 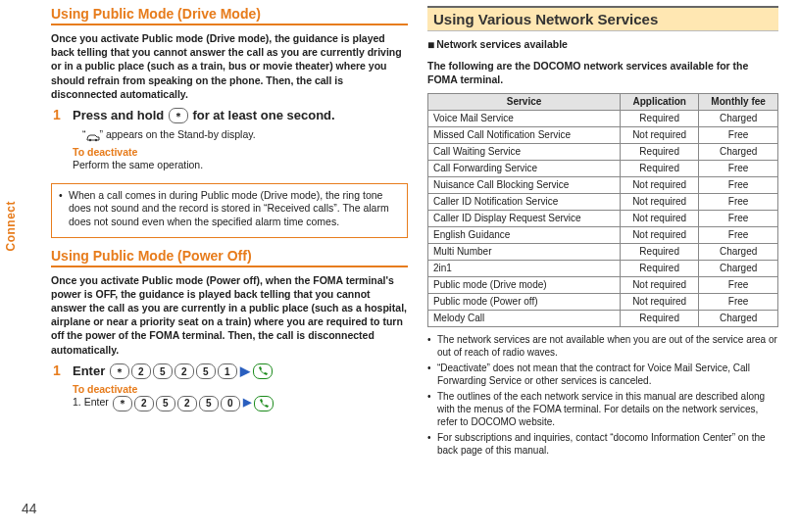 I want to click on key-1: 1, so click(x=227, y=371).